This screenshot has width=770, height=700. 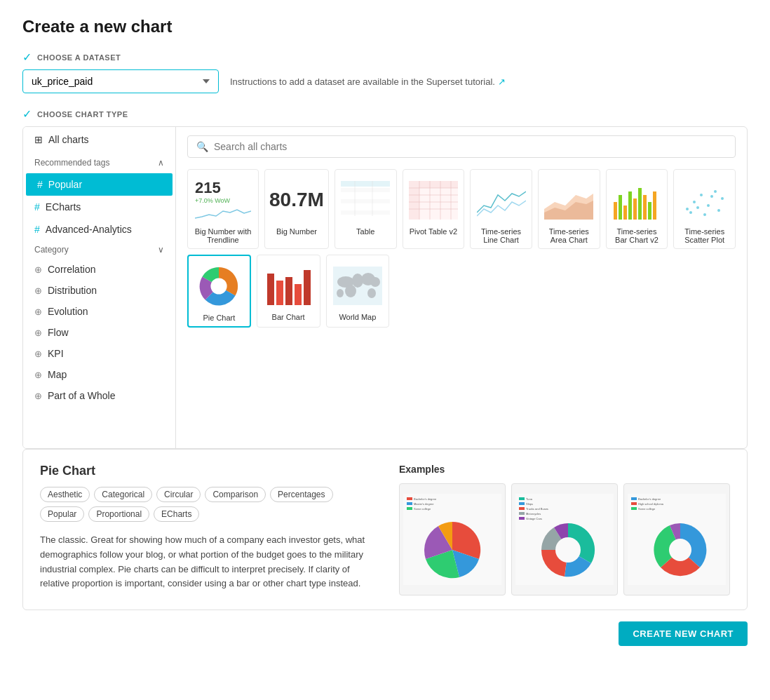 What do you see at coordinates (100, 140) in the screenshot?
I see `sidebar-all-charts: ⊞ All charts` at bounding box center [100, 140].